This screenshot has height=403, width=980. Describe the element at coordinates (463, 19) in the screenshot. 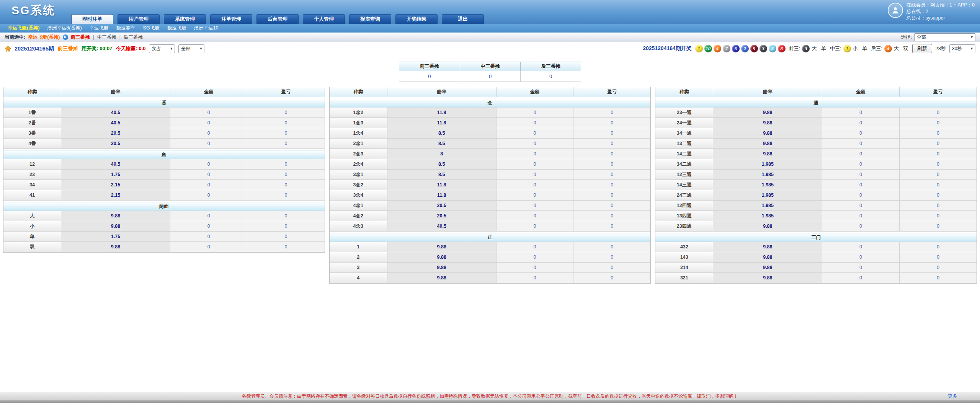

I see `tab-8: 退出` at that location.